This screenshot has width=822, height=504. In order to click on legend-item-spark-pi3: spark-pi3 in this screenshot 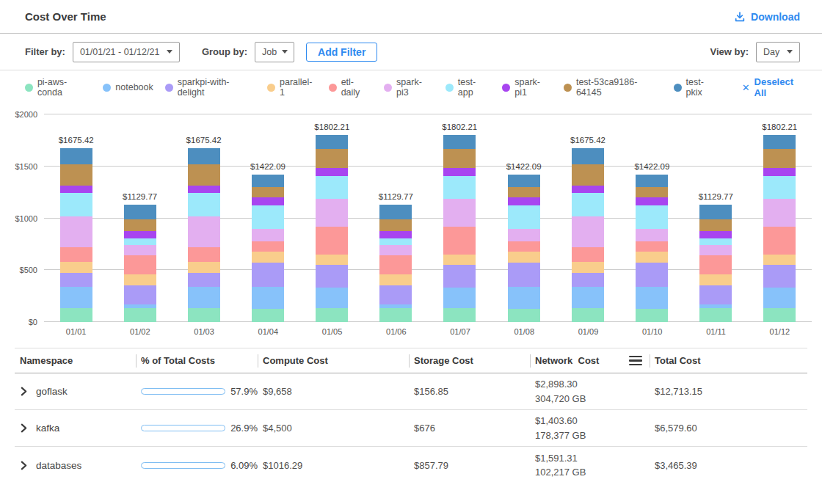, I will do `click(409, 87)`.